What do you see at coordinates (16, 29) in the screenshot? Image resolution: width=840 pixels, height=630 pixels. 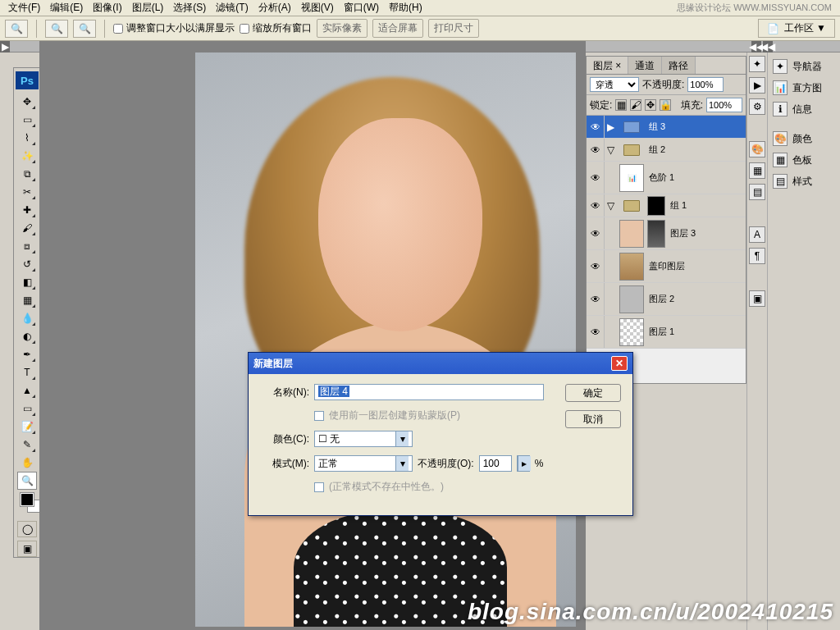 I see `tool-preset-icon: 🔍` at bounding box center [16, 29].